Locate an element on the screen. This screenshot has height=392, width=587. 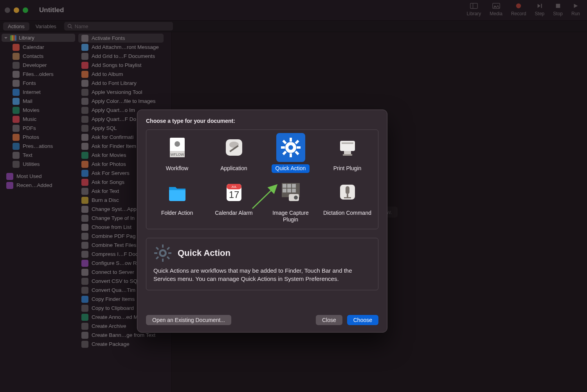
library-item: Mail is located at coordinates (38, 101).